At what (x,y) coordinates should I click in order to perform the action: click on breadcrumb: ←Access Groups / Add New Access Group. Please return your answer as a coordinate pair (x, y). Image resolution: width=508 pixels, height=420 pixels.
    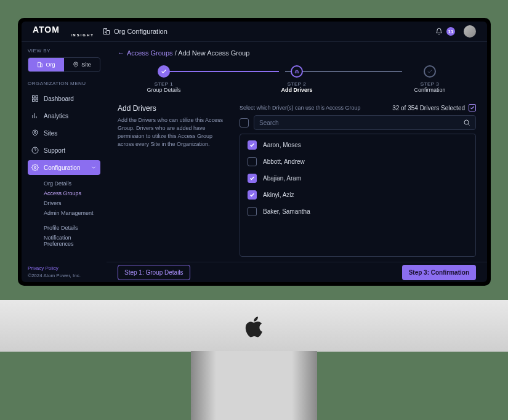
    Looking at the image, I should click on (297, 50).